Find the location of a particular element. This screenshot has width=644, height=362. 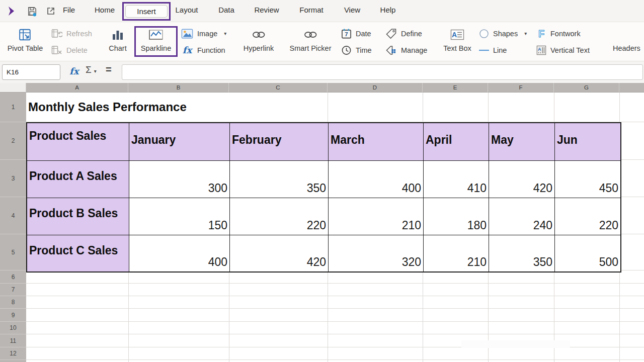

menu-view: View is located at coordinates (352, 10).